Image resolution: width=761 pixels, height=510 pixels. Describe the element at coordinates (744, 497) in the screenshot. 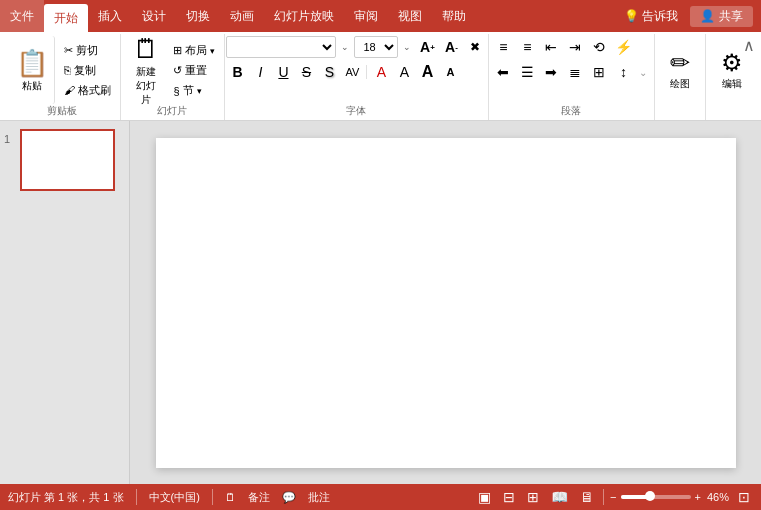

I see `fit-page-btn: ⊡` at that location.